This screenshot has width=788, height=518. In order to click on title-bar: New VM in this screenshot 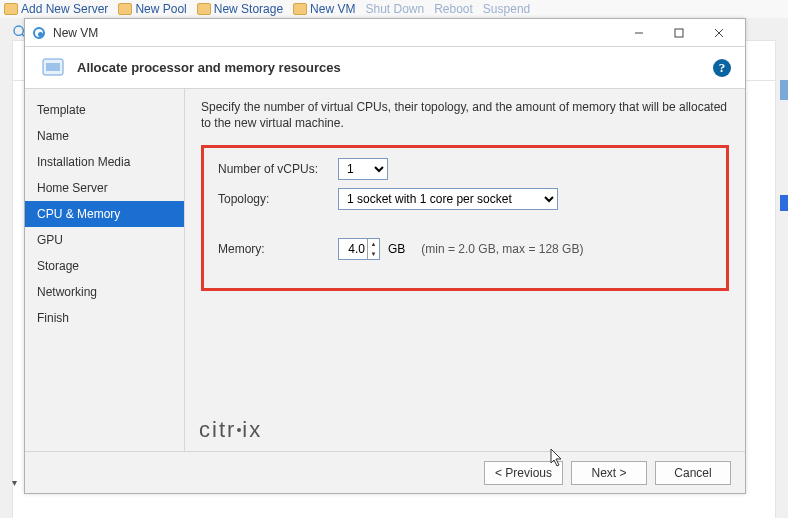, I will do `click(385, 33)`.